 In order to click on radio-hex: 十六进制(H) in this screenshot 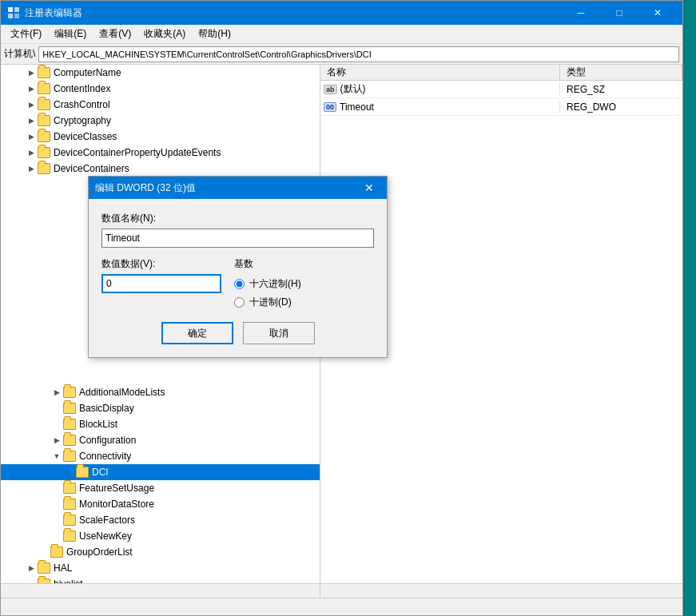, I will do `click(268, 284)`.